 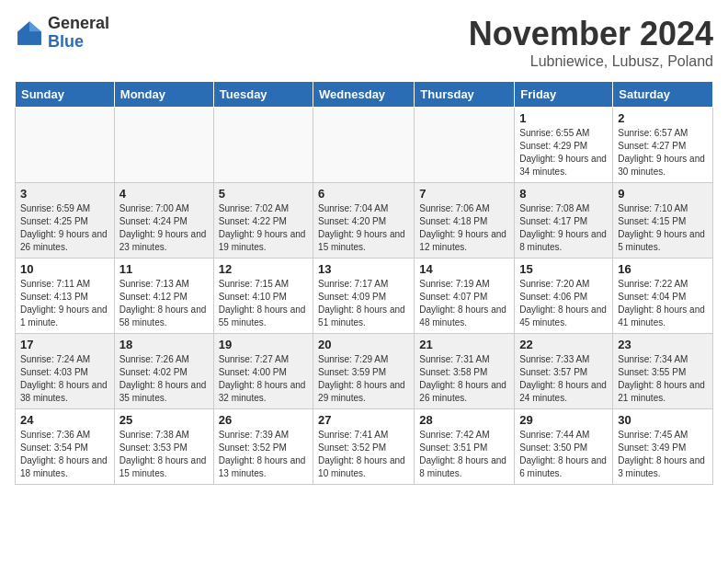 I want to click on calendar-week-row: 10Sunrise: 7:11 AM Sunset: 4:13 PM Dayli…, so click(x=364, y=296).